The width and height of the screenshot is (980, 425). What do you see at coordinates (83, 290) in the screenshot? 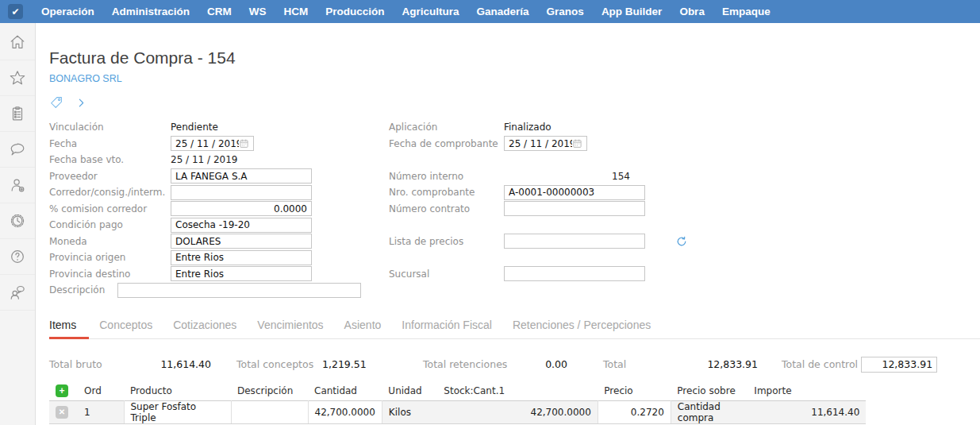
I see `field-label: Descripción` at bounding box center [83, 290].